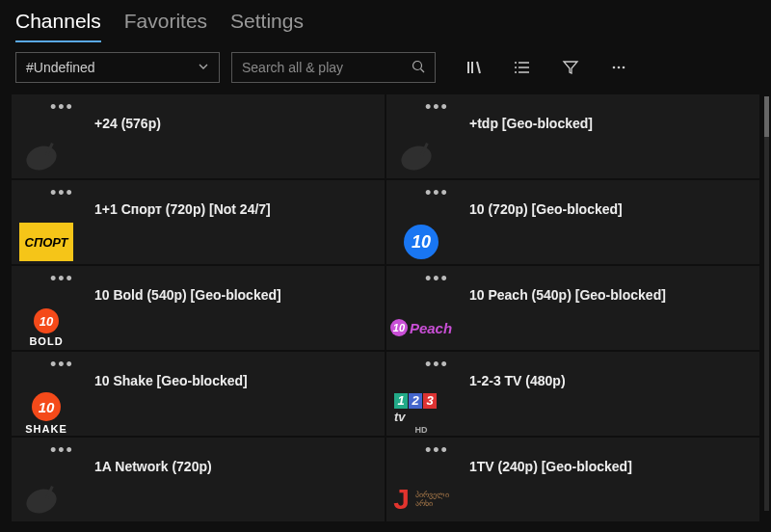 Image resolution: width=771 pixels, height=532 pixels. I want to click on channel-title: 10 (720p) [Geo-blocked], so click(545, 209).